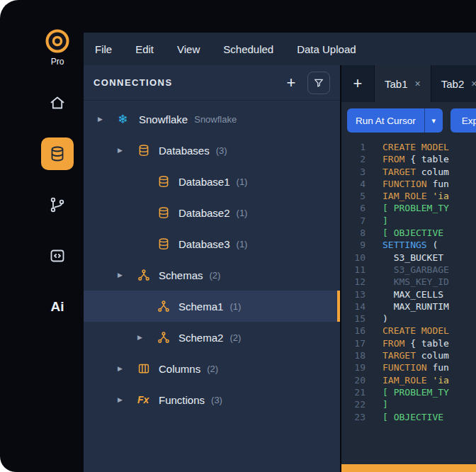  I want to click on connections-title: CONNECTIONS, so click(187, 82).